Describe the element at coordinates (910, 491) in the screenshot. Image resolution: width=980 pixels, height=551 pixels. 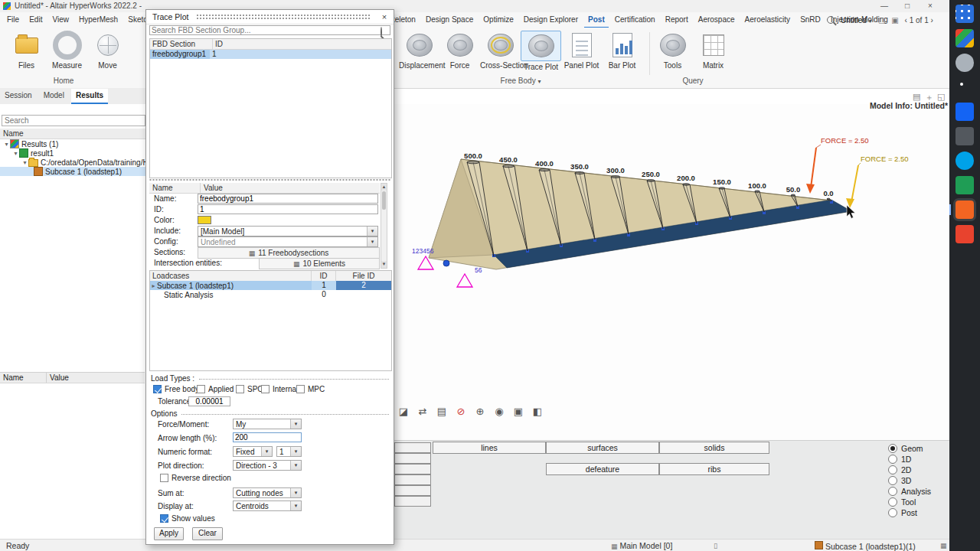
I see `radio-analysis: Analysis` at that location.